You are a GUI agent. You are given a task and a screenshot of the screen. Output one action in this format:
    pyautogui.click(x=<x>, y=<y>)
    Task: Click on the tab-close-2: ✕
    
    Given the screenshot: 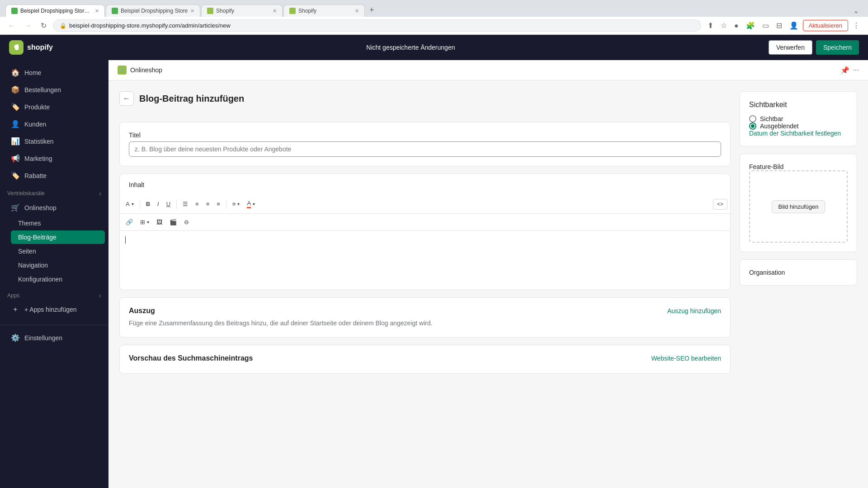 What is the action you would take?
    pyautogui.click(x=193, y=11)
    